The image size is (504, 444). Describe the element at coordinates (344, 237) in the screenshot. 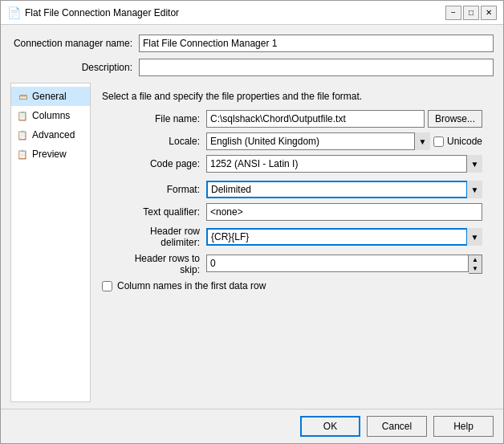

I see `header-delimiter-select: {CR}{LF}` at that location.